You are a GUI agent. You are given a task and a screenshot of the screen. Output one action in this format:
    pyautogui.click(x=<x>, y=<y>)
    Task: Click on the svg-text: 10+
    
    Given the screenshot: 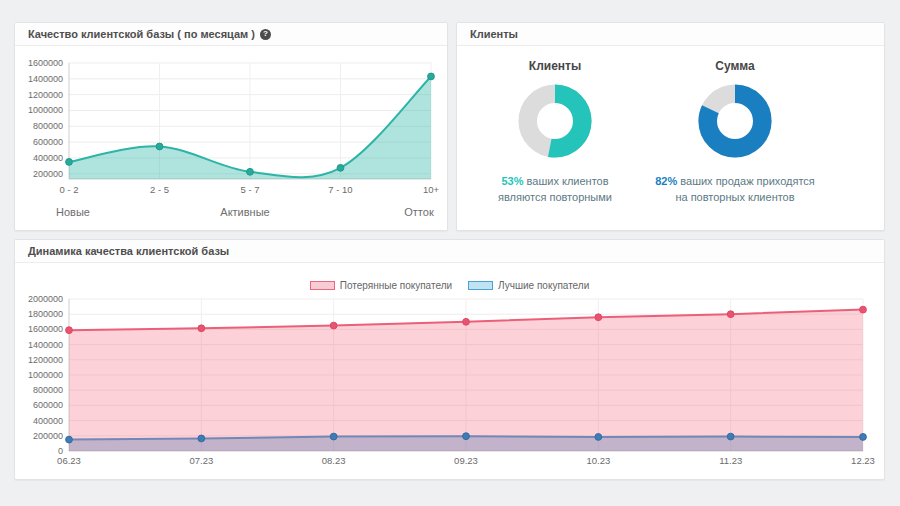 What is the action you would take?
    pyautogui.click(x=432, y=190)
    